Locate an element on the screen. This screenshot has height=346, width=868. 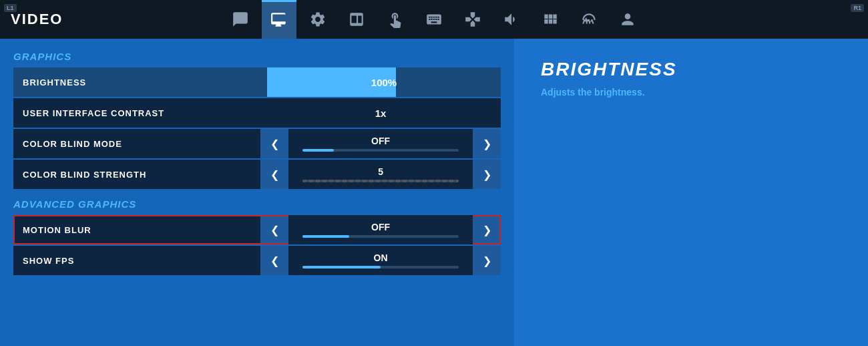
color-blind-mode-row: COLOR BLIND MODE ❮ OFF ❯ is located at coordinates (257, 144).